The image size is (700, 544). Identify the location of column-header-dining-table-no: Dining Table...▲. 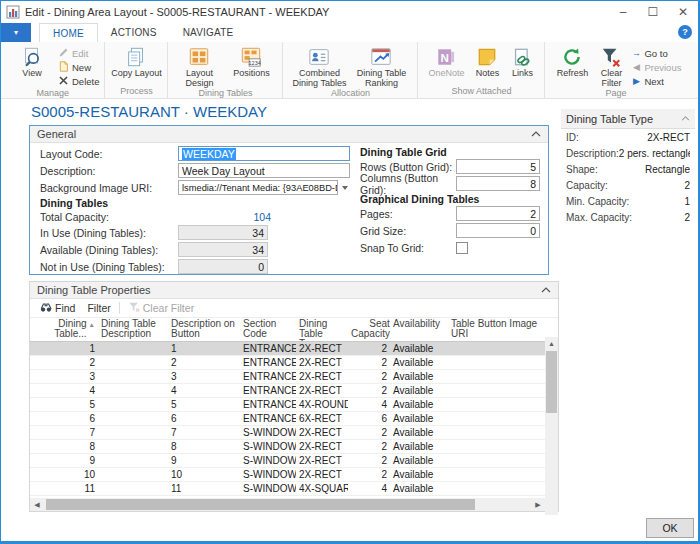
(72, 330).